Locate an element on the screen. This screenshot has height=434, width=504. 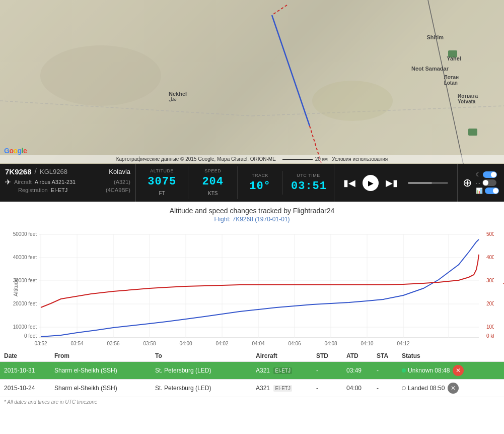
speed-panel: SPEED 204 KTS is located at coordinates (213, 182).